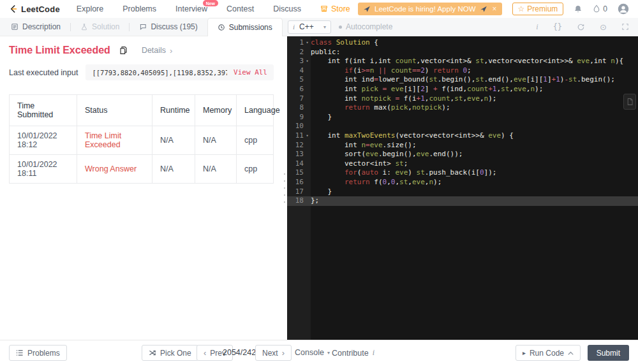 The height and width of the screenshot is (364, 638). Describe the element at coordinates (168, 27) in the screenshot. I see `tab-discuss: Discuss (195)` at that location.